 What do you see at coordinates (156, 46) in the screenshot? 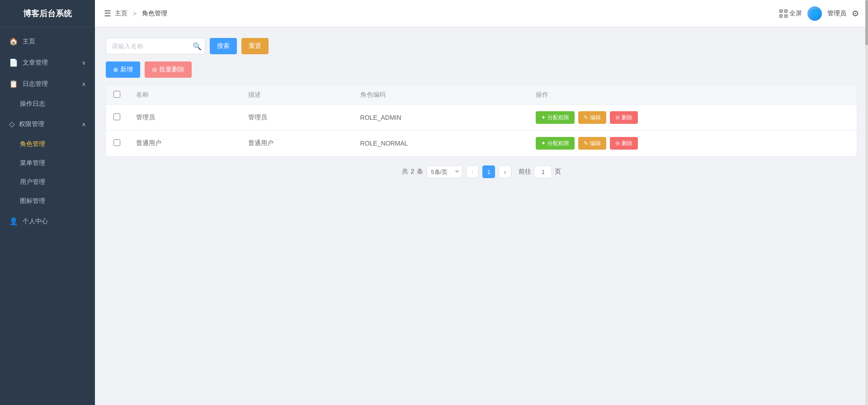
I see `search-input` at bounding box center [156, 46].